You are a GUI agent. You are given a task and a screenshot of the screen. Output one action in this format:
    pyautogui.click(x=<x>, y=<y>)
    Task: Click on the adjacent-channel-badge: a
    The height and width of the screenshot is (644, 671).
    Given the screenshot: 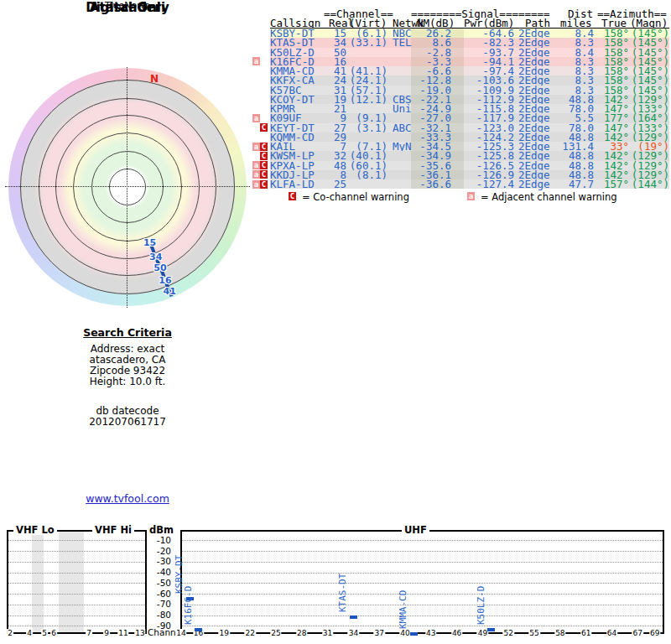 What is the action you would take?
    pyautogui.click(x=471, y=196)
    